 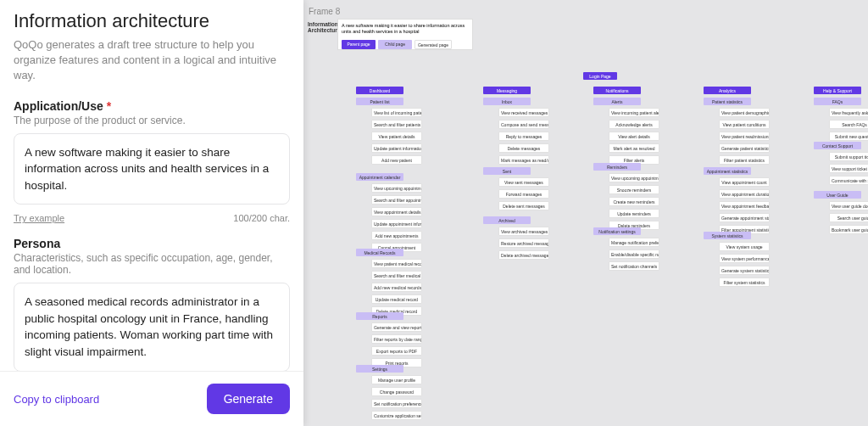 What do you see at coordinates (524, 148) in the screenshot?
I see `tree-node: Delete messages` at bounding box center [524, 148].